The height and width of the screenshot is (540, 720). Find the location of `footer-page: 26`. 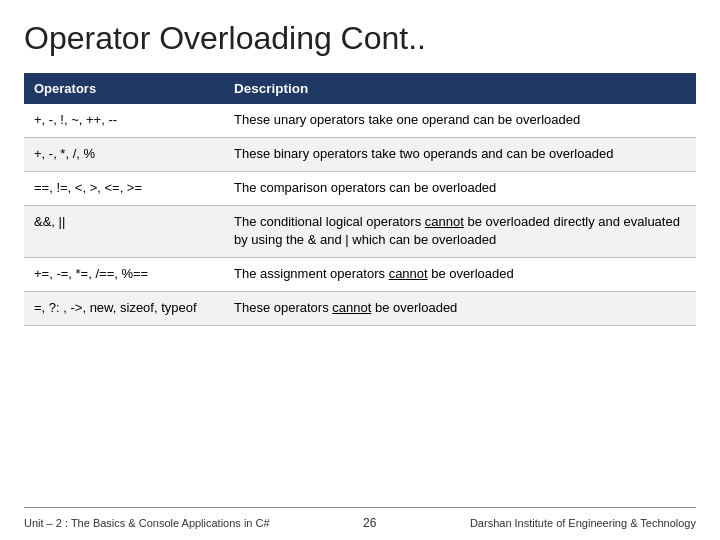

footer-page: 26 is located at coordinates (370, 523).